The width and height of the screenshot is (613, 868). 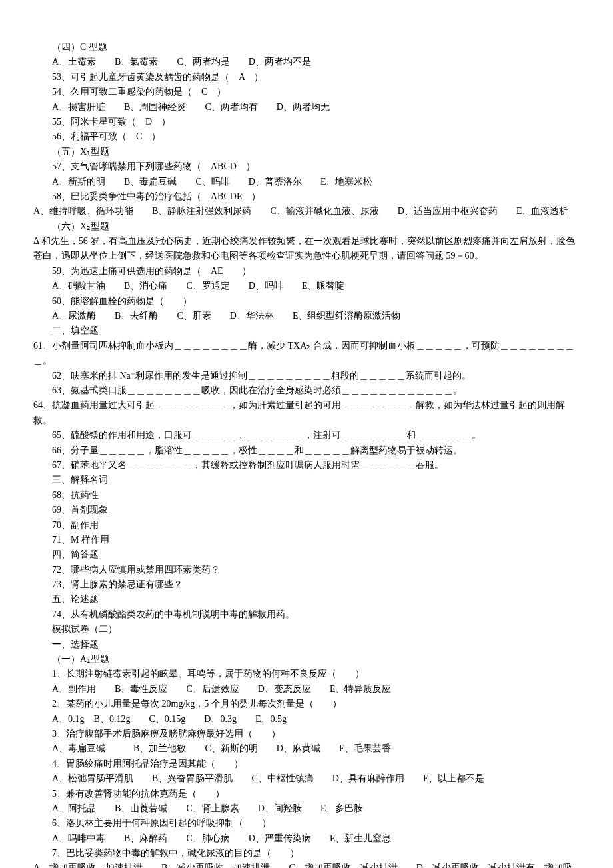 What do you see at coordinates (306, 122) in the screenshot?
I see `document-line: 55、阿米卡星可致（ D ）` at bounding box center [306, 122].